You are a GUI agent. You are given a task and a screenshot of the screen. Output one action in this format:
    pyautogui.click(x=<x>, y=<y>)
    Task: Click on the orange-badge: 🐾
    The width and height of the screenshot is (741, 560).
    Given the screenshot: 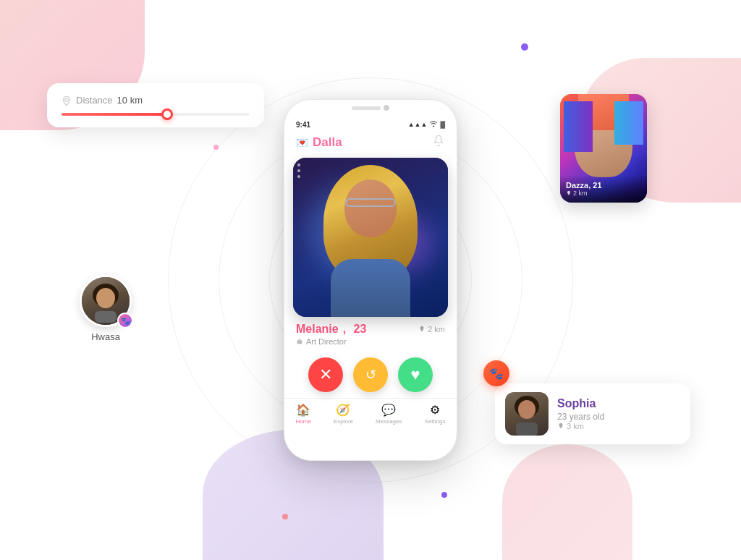 What is the action you would take?
    pyautogui.click(x=496, y=373)
    